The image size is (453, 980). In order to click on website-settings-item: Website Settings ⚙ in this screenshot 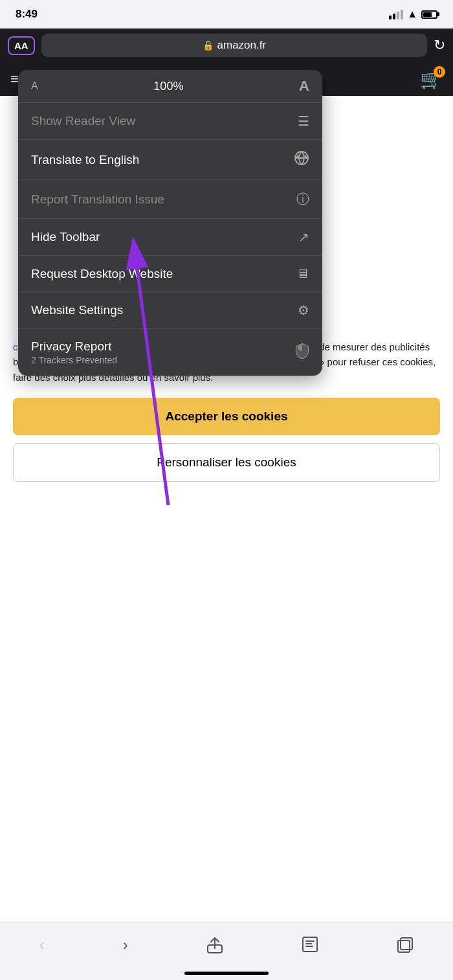, I will do `click(170, 311)`.